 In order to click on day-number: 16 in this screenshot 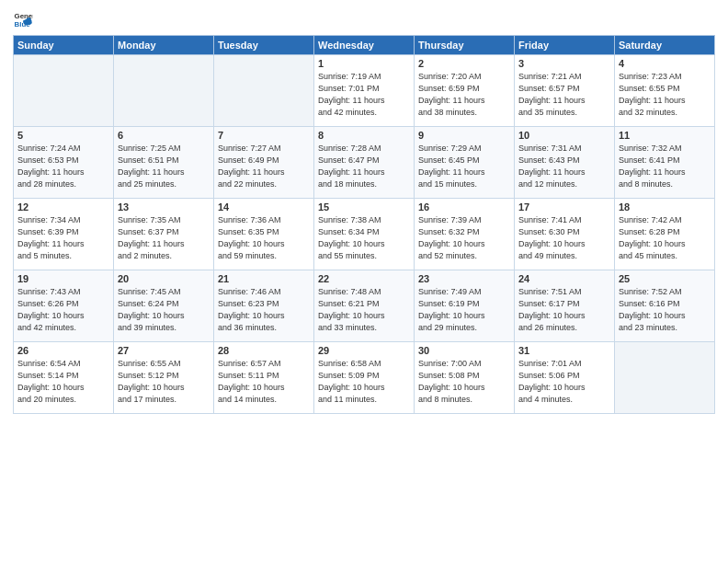, I will do `click(464, 207)`.